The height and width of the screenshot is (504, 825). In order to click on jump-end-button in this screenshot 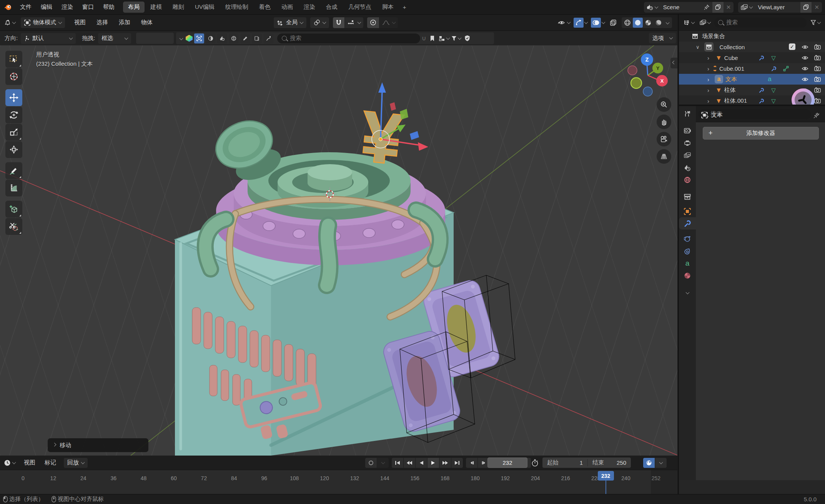, I will do `click(457, 463)`.